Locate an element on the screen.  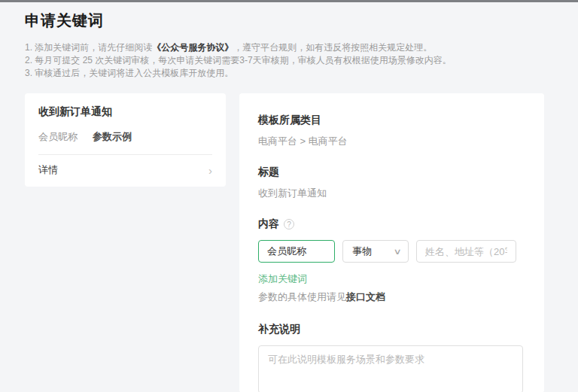
param-example-value: 参数示例 is located at coordinates (112, 137).